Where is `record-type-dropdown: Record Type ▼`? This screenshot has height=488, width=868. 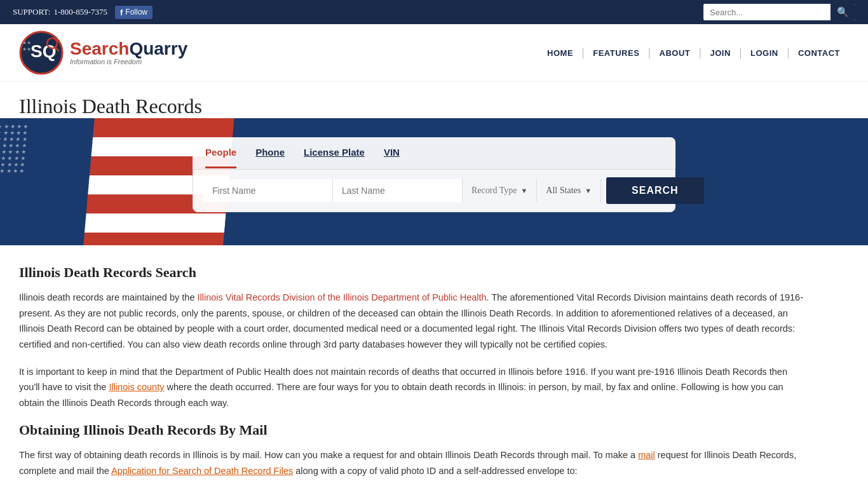 record-type-dropdown: Record Type ▼ is located at coordinates (499, 191).